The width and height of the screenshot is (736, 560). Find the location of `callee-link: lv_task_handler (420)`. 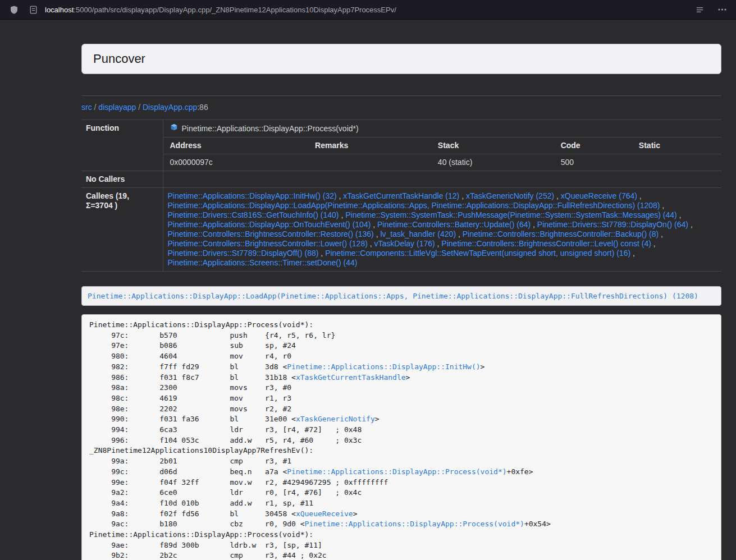

callee-link: lv_task_handler (420) is located at coordinates (418, 234).